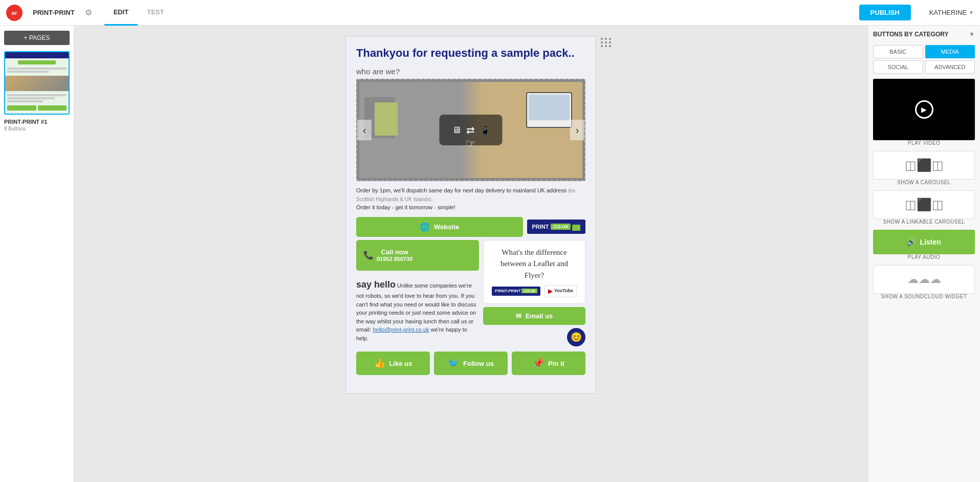 This screenshot has height=482, width=980. I want to click on badge-arrow, so click(576, 228).